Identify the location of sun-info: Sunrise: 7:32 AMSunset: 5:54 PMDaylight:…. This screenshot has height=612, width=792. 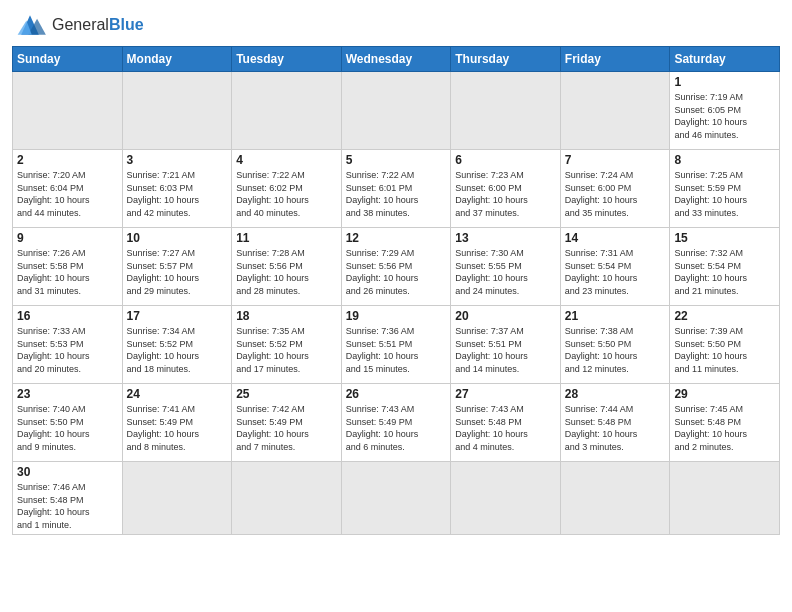
(724, 272).